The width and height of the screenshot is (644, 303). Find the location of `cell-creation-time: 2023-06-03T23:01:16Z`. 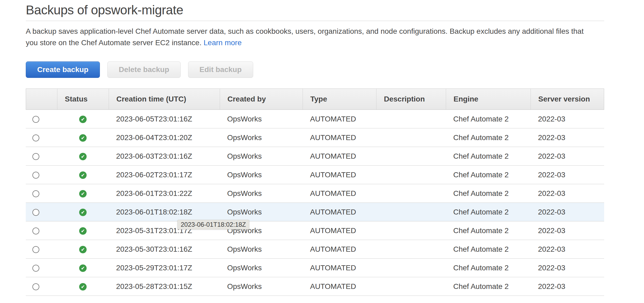

cell-creation-time: 2023-06-03T23:01:16Z is located at coordinates (164, 156).